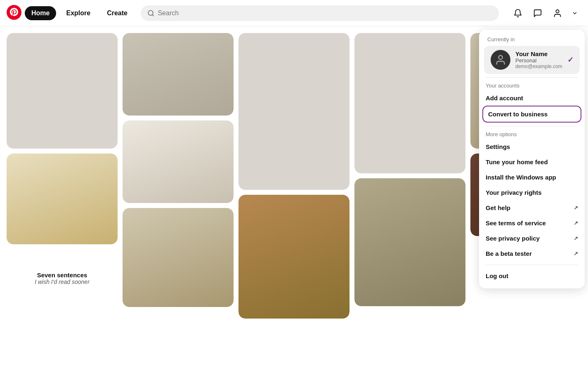 This screenshot has width=588, height=385. What do you see at coordinates (62, 282) in the screenshot?
I see `pin-text-sub: I wish I'd read sooner` at bounding box center [62, 282].